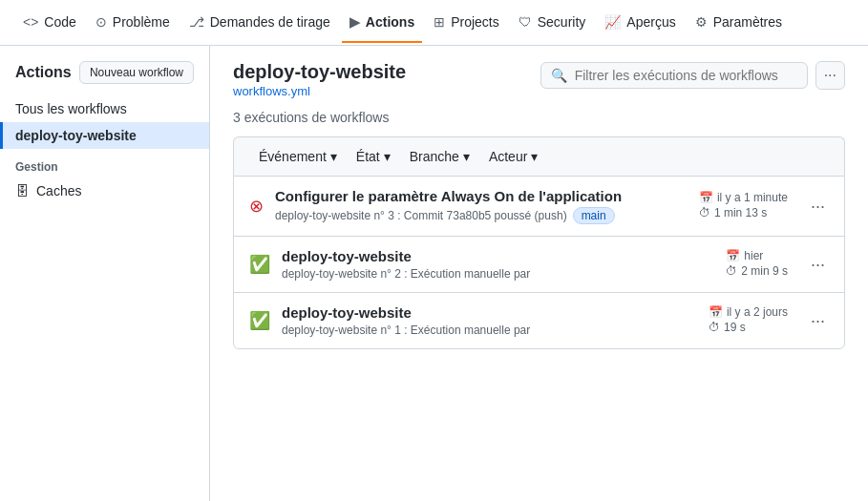 Image resolution: width=868 pixels, height=501 pixels. What do you see at coordinates (831, 75) in the screenshot?
I see `more-options-button: ···` at bounding box center [831, 75].